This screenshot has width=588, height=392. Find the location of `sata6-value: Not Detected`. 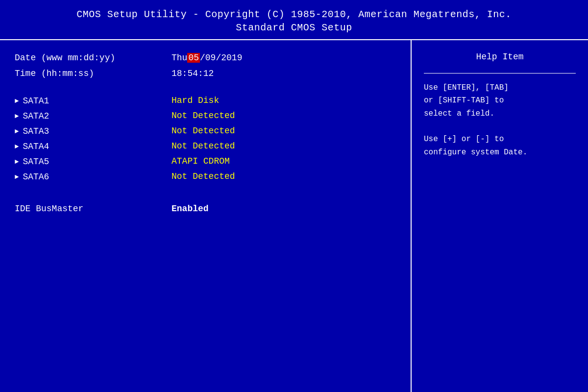

sata6-value: Not Detected is located at coordinates (203, 176).